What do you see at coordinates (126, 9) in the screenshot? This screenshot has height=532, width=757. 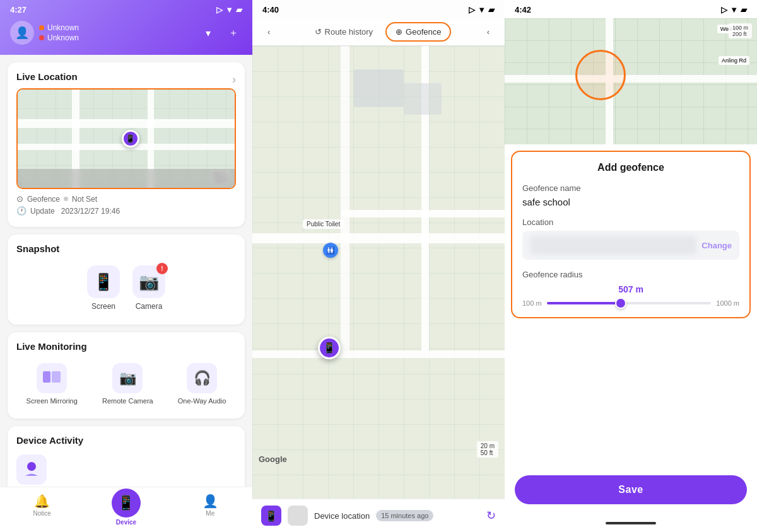 I see `status-bar-1: 4:27 ▷ ▼ ▰` at bounding box center [126, 9].